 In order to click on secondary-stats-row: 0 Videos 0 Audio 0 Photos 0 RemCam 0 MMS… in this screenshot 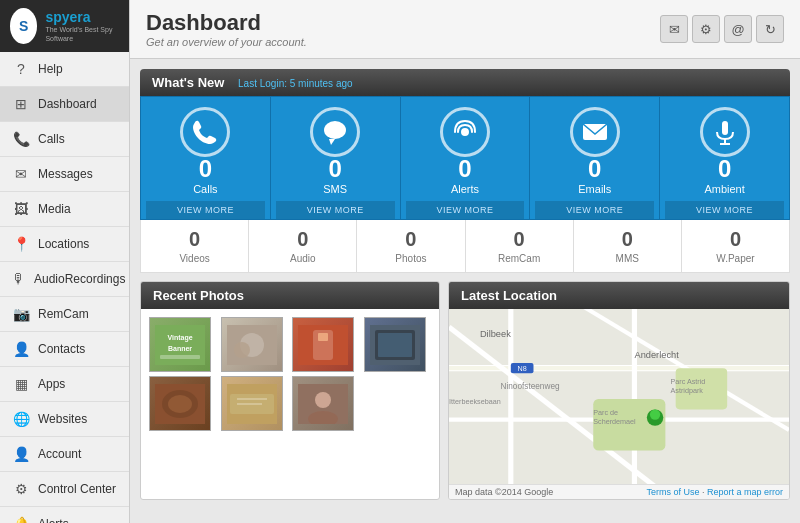, I will do `click(465, 246)`.